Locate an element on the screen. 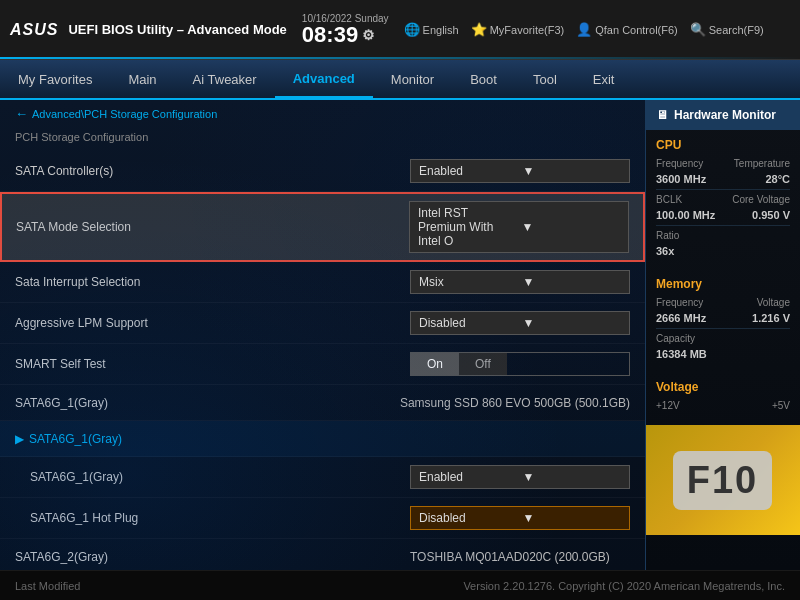  smart-test-on-btn: On is located at coordinates (435, 364).